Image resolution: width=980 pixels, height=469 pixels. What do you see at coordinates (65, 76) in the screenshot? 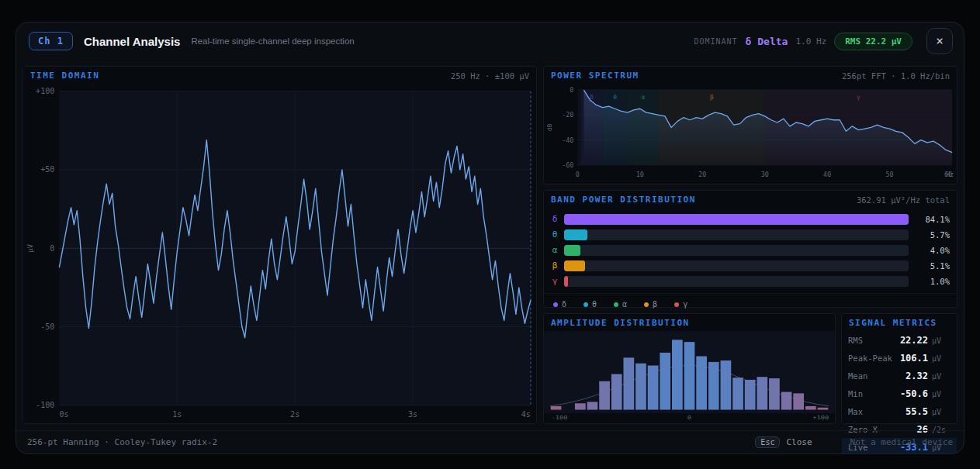
I see `time-domain-title: TIME DOMAIN` at bounding box center [65, 76].